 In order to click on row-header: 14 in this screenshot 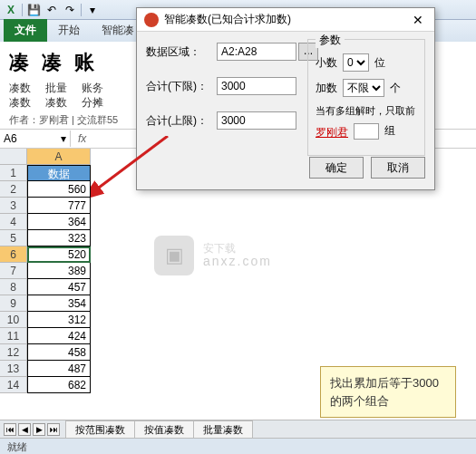, I will do `click(14, 385)`.